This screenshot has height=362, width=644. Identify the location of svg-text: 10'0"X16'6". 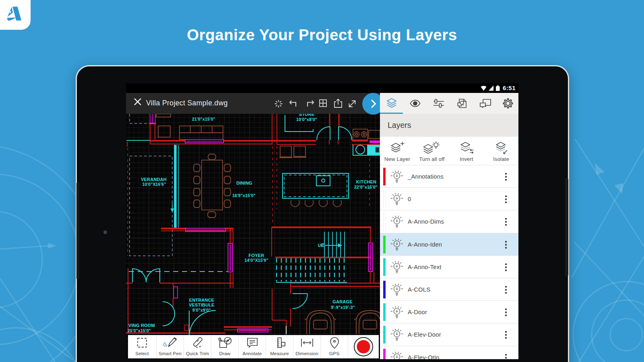
(154, 184).